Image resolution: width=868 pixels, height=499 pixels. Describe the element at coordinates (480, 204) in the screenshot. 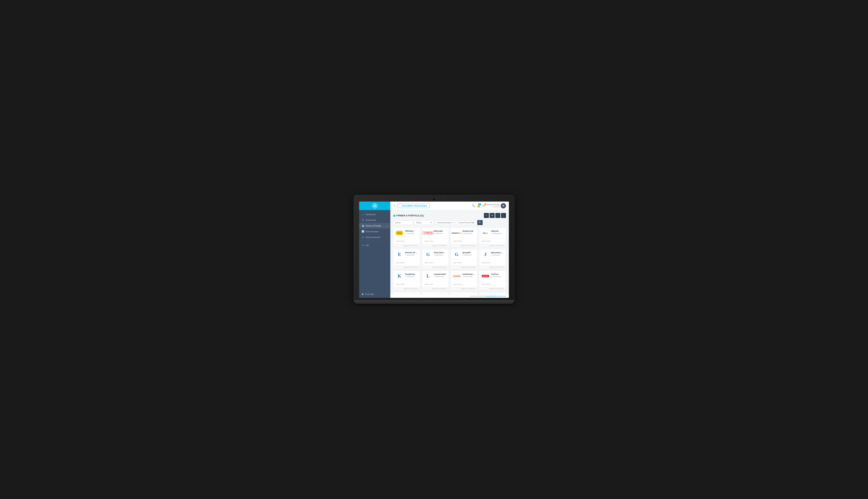

I see `notification-badge: 17` at that location.